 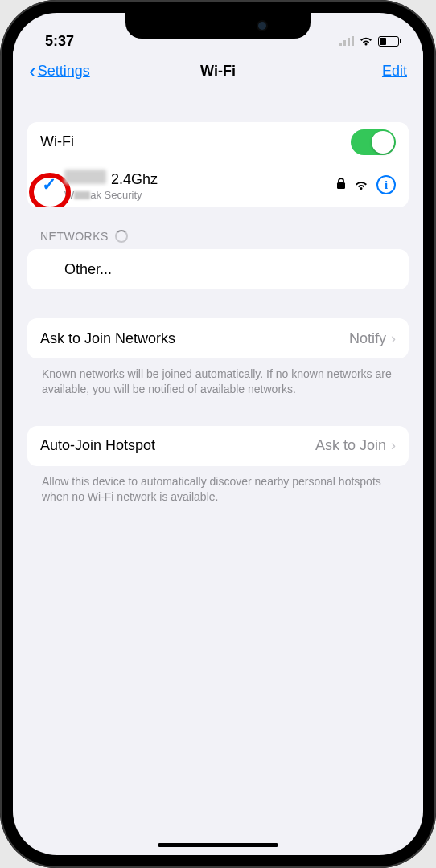 I want to click on ask-to-join-row: Ask to Join Networks Notify ›, so click(x=218, y=338).